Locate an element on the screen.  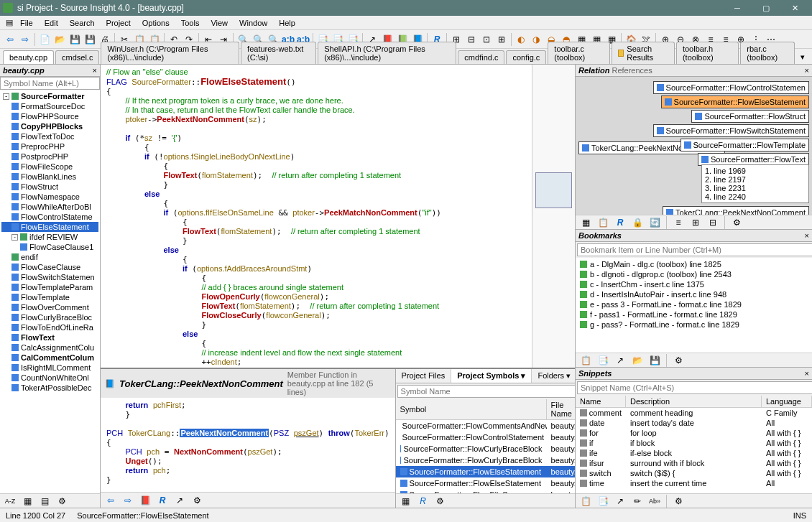
file-tab: WinUser.h (C:\Program Files (x86)\...\in… is located at coordinates (170, 53).